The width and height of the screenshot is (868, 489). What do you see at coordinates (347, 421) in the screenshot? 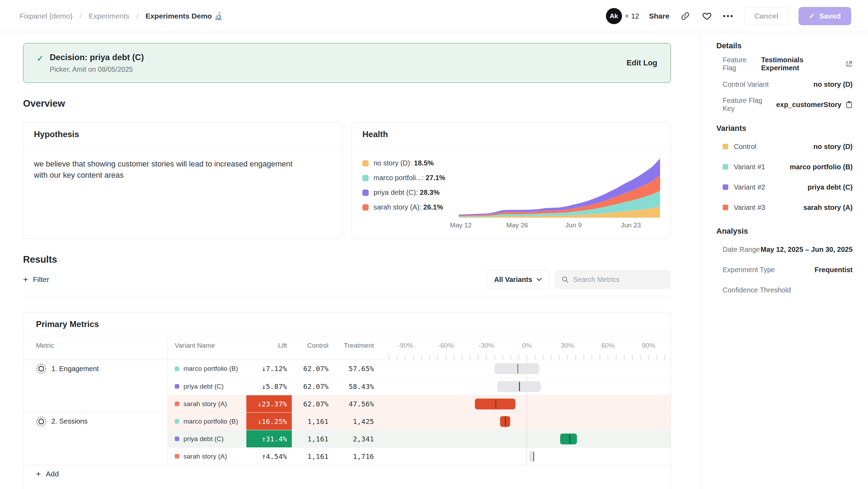
I see `metric-table-row: 2. Sessionsmarco portfolio (B)↓16.25%1,1…` at bounding box center [347, 421].